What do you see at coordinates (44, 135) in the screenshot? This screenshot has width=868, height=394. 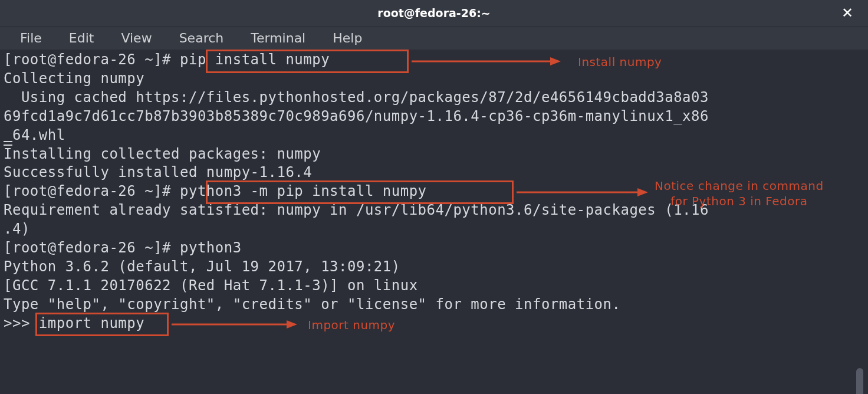 I see `output-text: 4.whl` at bounding box center [44, 135].